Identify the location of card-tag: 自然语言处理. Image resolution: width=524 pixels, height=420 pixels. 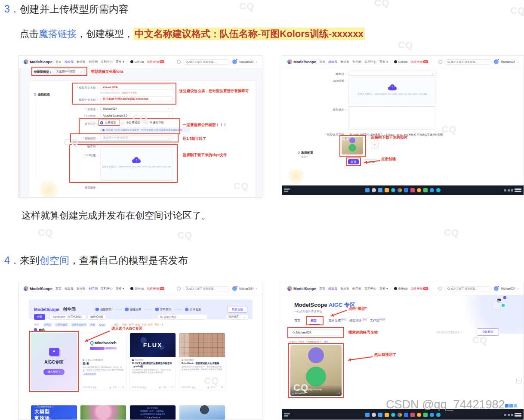
(89, 374).